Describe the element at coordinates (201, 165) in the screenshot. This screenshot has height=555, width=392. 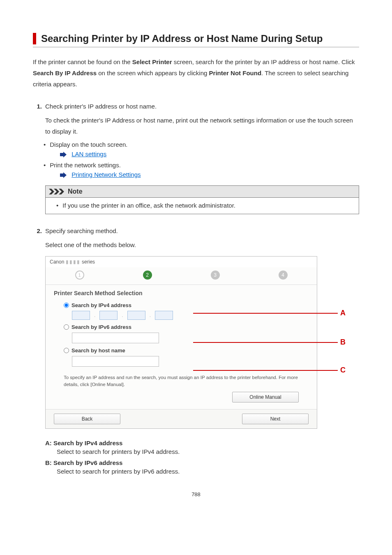
I see `bullet-print-settings: Print the network settings.` at that location.